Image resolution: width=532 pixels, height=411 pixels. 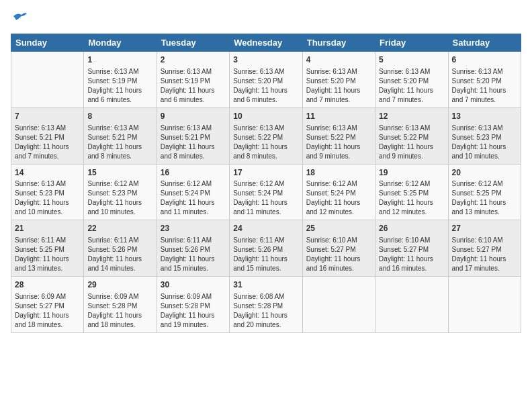 I want to click on day-number: 23, so click(x=193, y=228).